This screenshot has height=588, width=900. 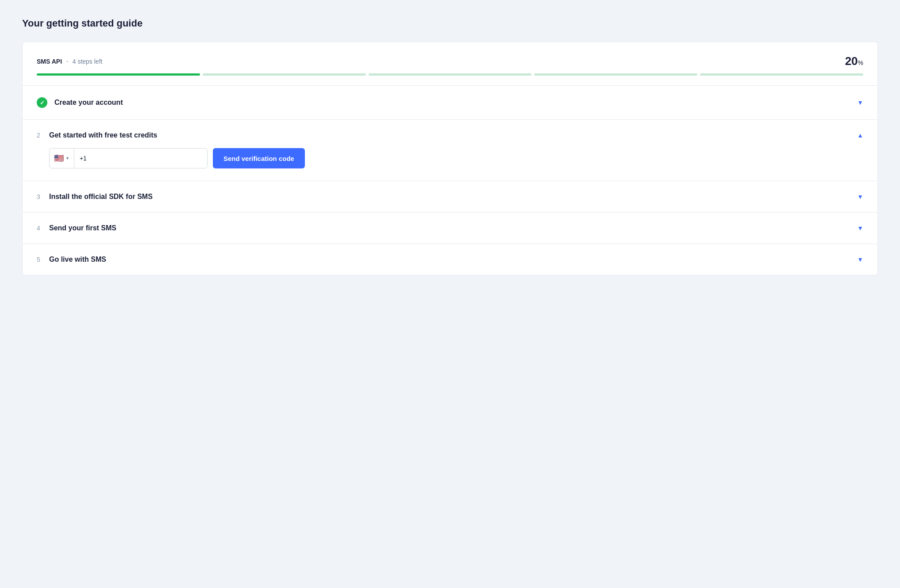 I want to click on steps-left: 4 steps left, so click(x=88, y=61).